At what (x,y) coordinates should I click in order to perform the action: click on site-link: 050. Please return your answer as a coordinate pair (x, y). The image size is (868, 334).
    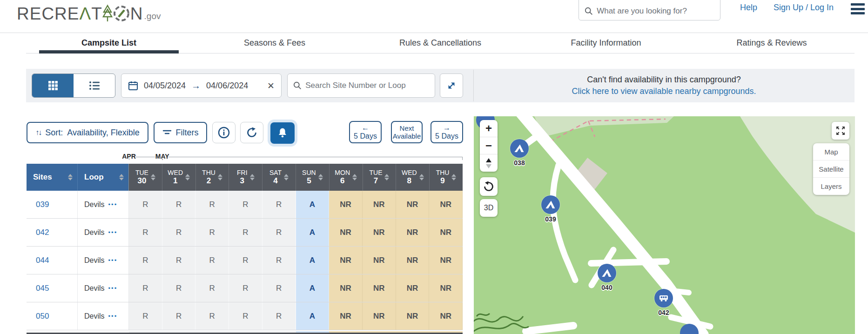
    Looking at the image, I should click on (42, 316).